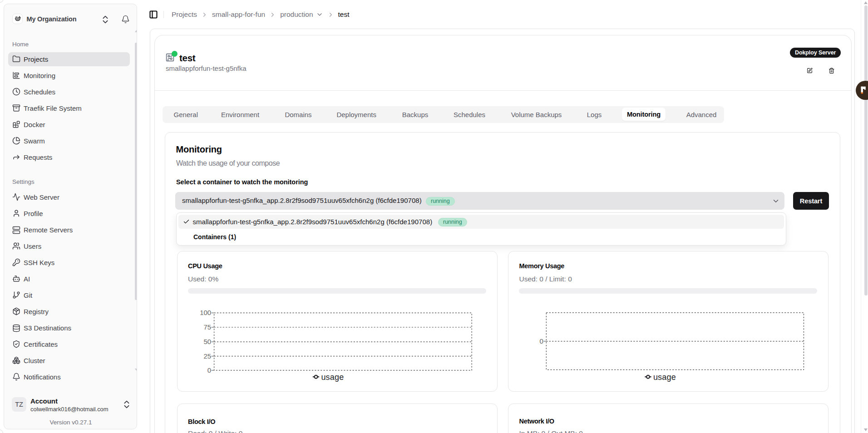 This screenshot has height=433, width=868. I want to click on svg-text: 25, so click(208, 356).